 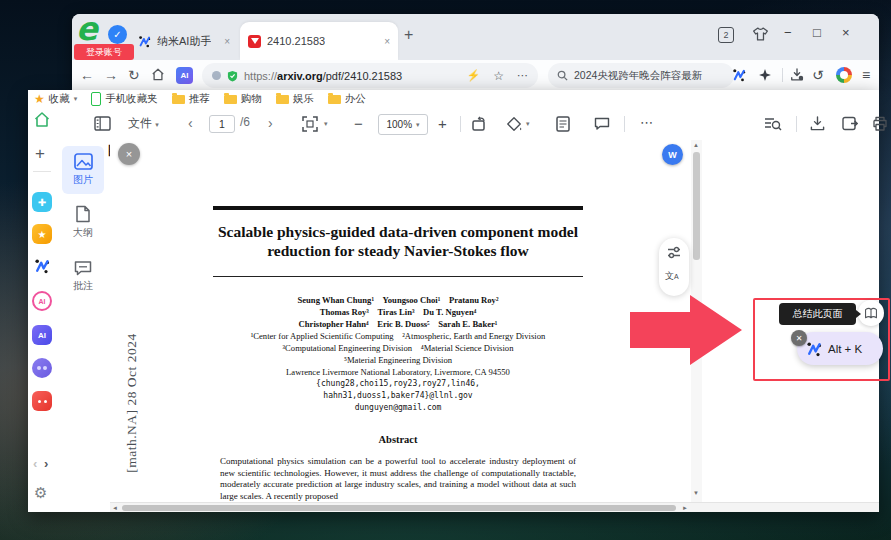 What do you see at coordinates (840, 348) in the screenshot?
I see `ai-shortcut-pill: Alt + K` at bounding box center [840, 348].